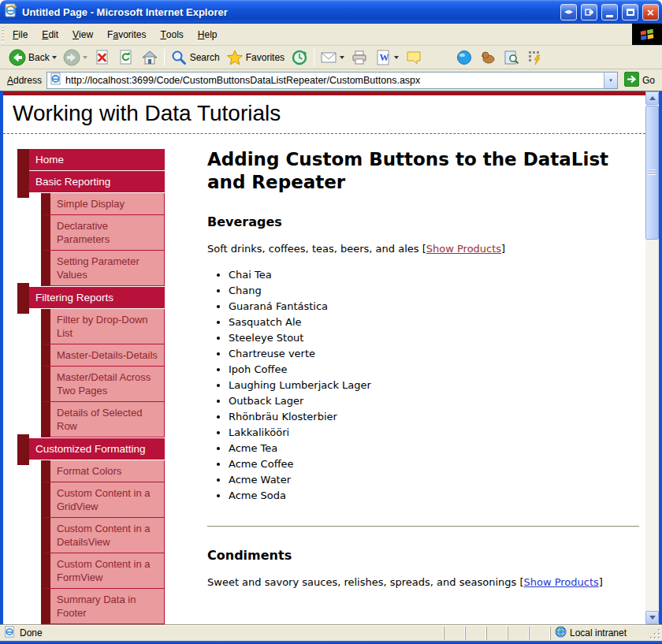 The height and width of the screenshot is (644, 662). I want to click on back-button: Back, so click(33, 58).